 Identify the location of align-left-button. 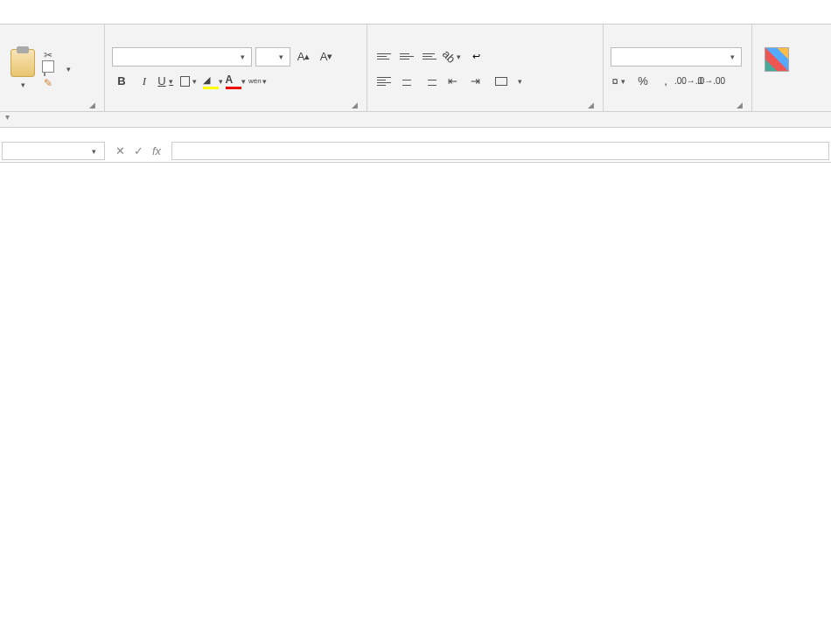
(384, 81).